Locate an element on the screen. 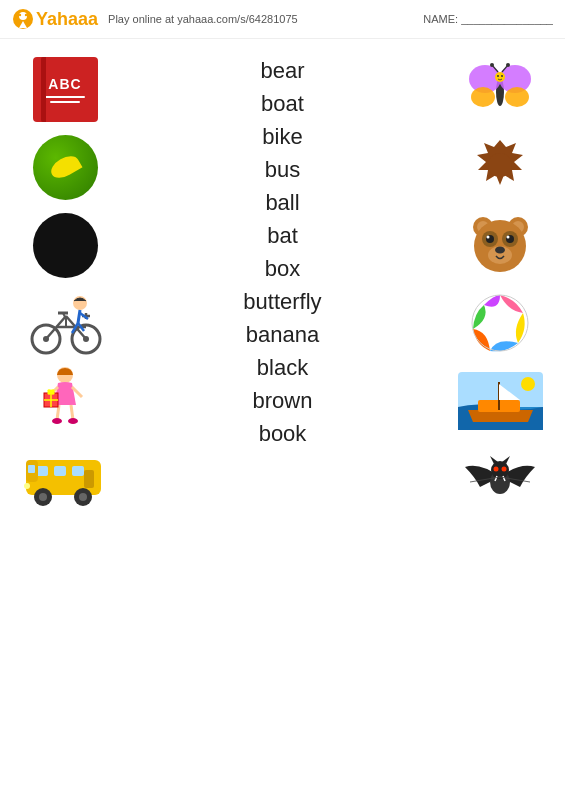 This screenshot has height=800, width=565. word-butterfly: butterfly is located at coordinates (282, 302).